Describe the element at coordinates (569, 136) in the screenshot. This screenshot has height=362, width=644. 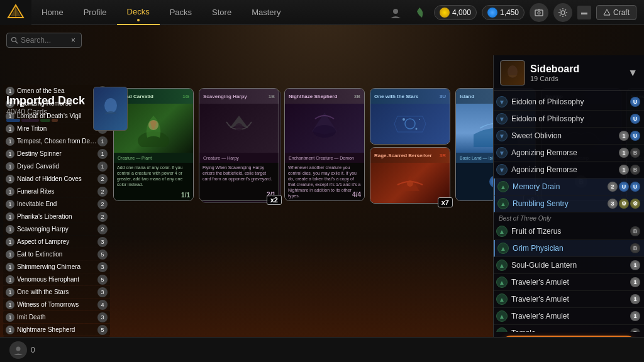
I see `sb-item-sweet-oblivion: ▼ Sweet Oblivion 1 U` at that location.